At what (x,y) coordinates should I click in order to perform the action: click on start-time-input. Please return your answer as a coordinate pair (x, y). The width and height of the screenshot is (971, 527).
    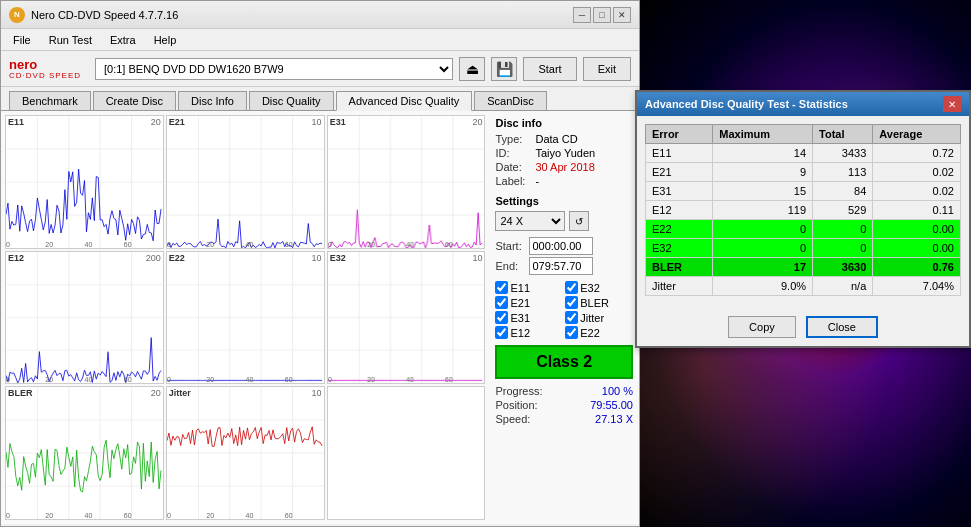
    Looking at the image, I should click on (561, 246).